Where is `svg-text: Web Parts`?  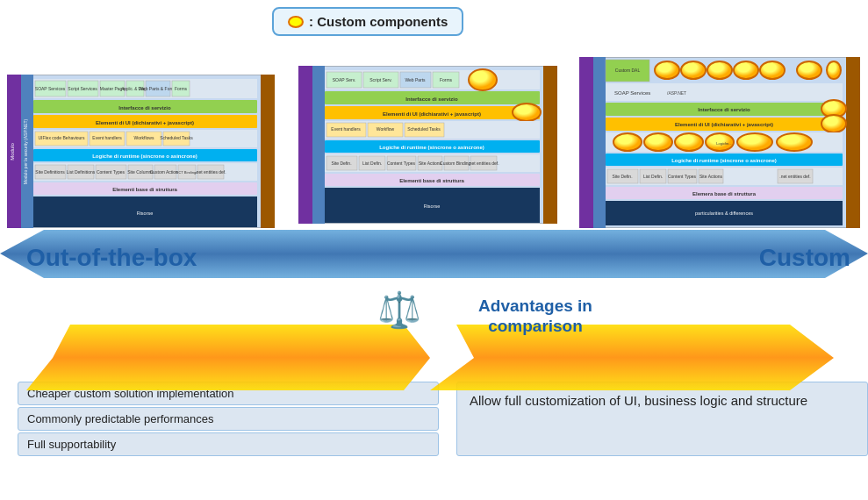
svg-text: Web Parts is located at coordinates (415, 80).